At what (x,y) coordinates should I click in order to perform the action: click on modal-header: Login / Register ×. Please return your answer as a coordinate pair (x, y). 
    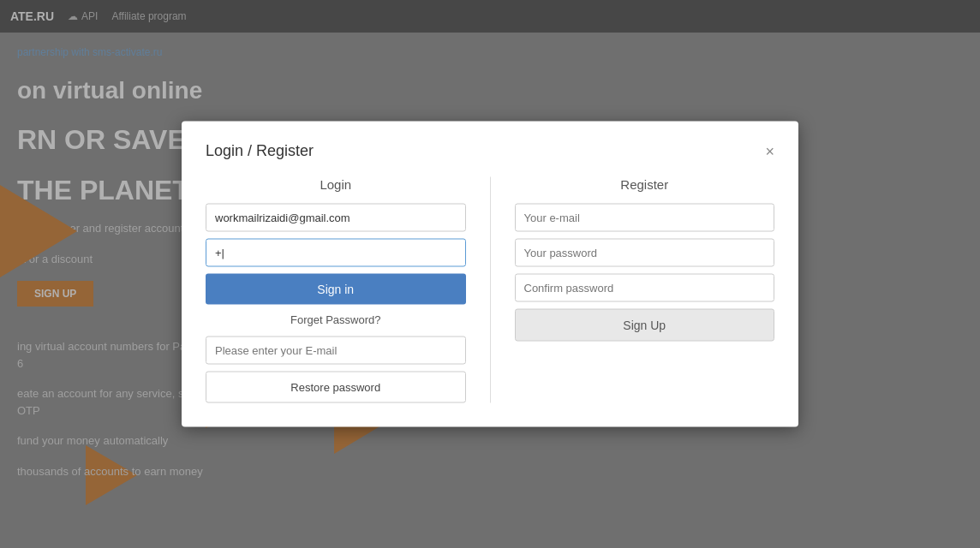
    Looking at the image, I should click on (490, 151).